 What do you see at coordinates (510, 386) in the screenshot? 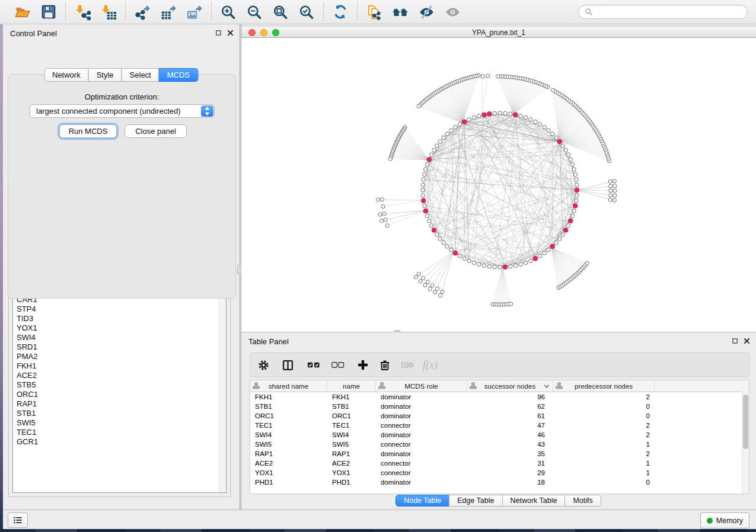
I see `column-header-successor-nodes: successor nodes` at bounding box center [510, 386].